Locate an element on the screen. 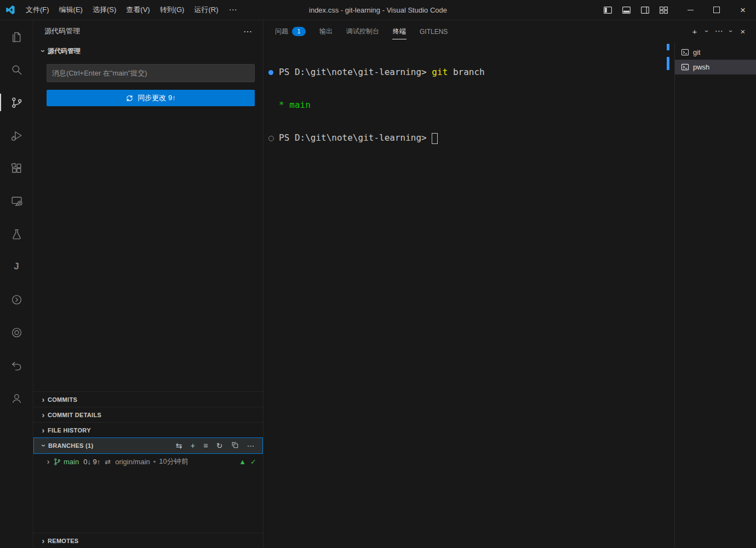 This screenshot has width=756, height=548. upstream-swap-icon: ⇄ is located at coordinates (107, 462).